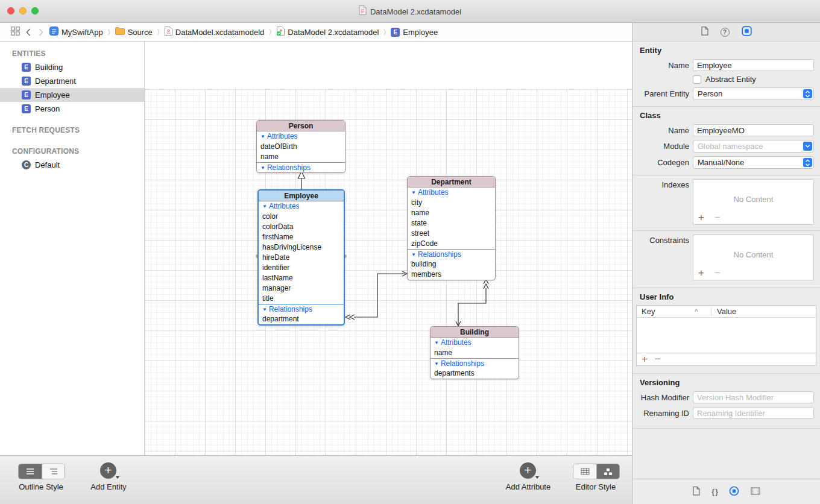  Describe the element at coordinates (301, 147) in the screenshot. I see `attribute-row: dateOfBirth` at that location.